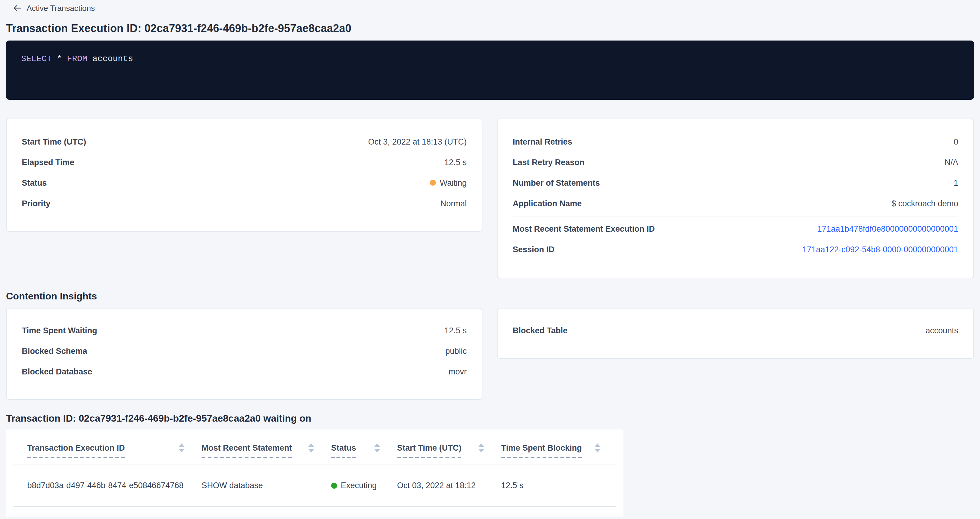 The width and height of the screenshot is (980, 519). What do you see at coordinates (453, 203) in the screenshot?
I see `priority-value: Normal` at bounding box center [453, 203].